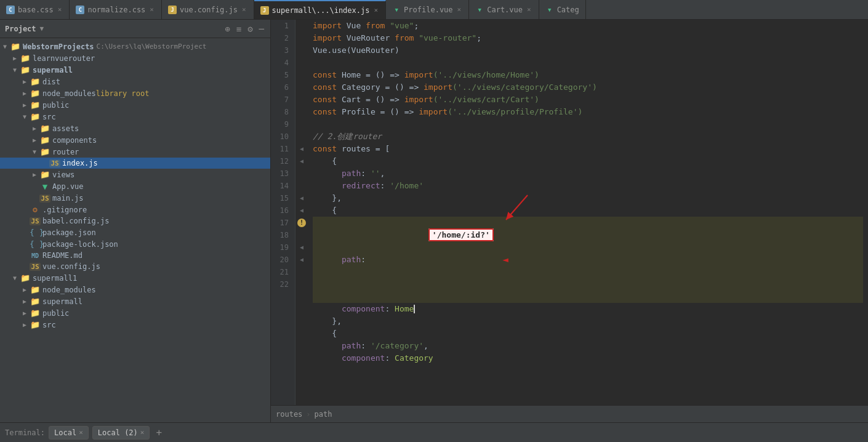  Describe the element at coordinates (588, 161) in the screenshot. I see `code-line-12: {` at that location.